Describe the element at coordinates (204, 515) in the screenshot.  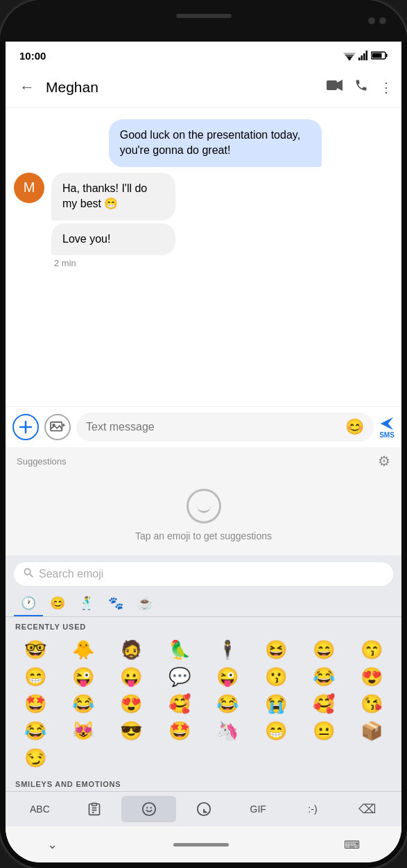
I see `emoji-suggestions-content: Tap an emoji to get suggestions` at that location.